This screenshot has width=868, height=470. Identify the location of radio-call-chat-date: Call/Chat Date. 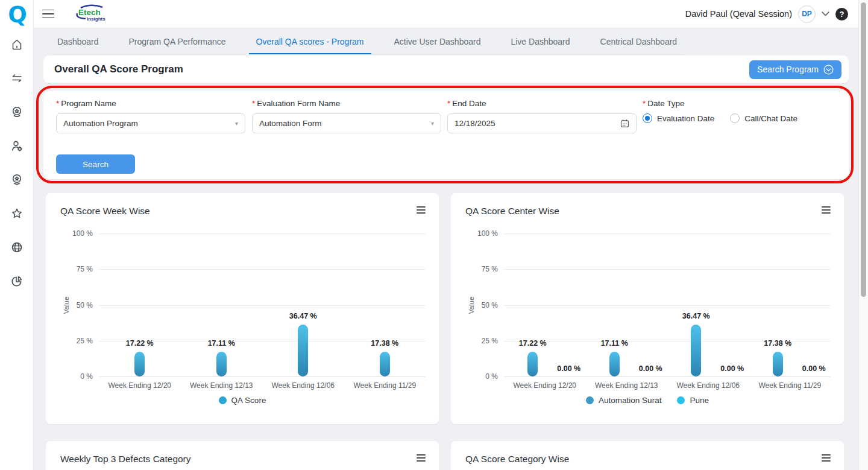
(764, 118).